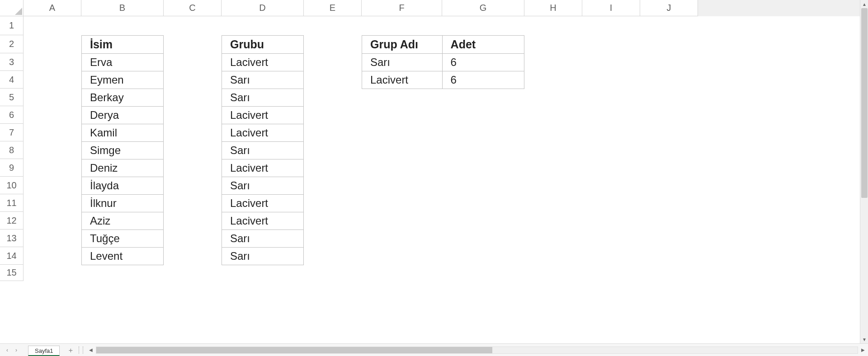  Describe the element at coordinates (864, 103) in the screenshot. I see `vertical-scrollbar-thumb` at that location.